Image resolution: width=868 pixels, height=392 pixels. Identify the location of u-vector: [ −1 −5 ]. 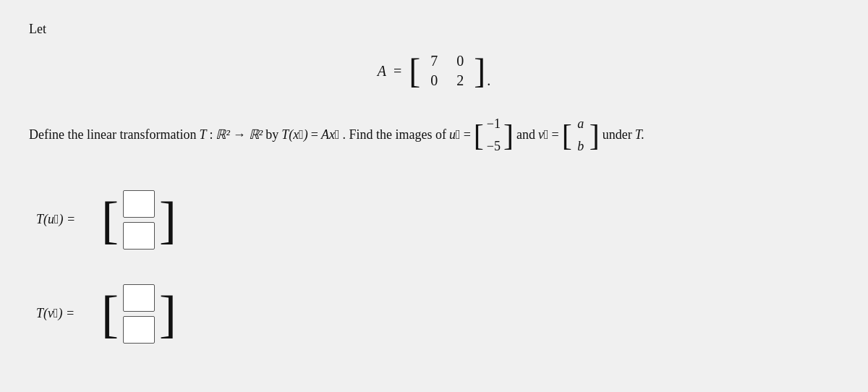
(493, 135).